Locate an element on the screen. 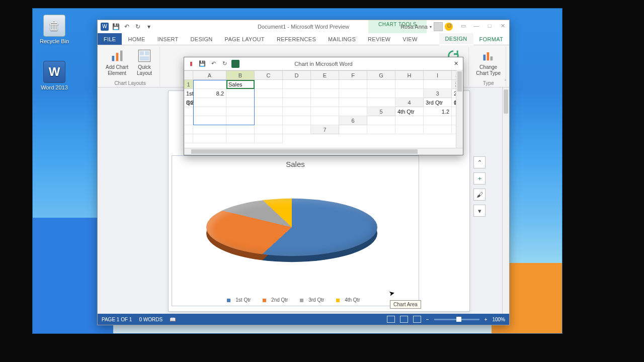 This screenshot has height=362, width=644. row-header: 1 is located at coordinates (189, 84).